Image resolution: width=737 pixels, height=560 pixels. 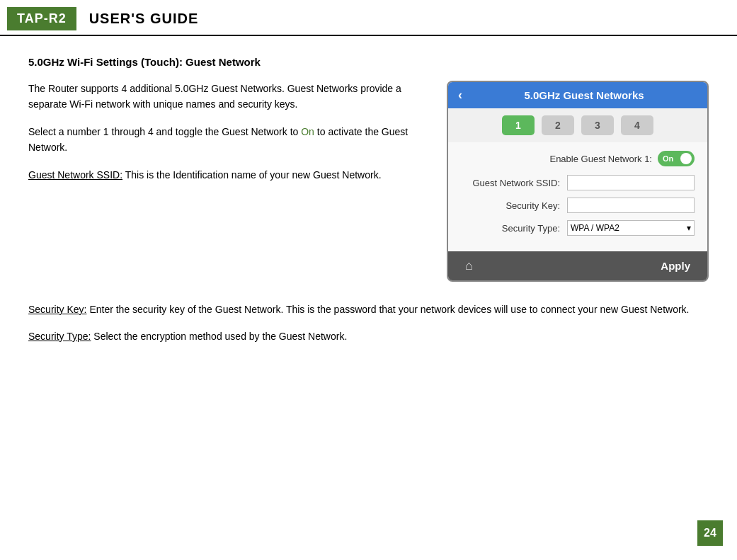 What do you see at coordinates (368, 310) in the screenshot?
I see `security-key-desc-para: Security Key: Enter the security key of …` at bounding box center [368, 310].